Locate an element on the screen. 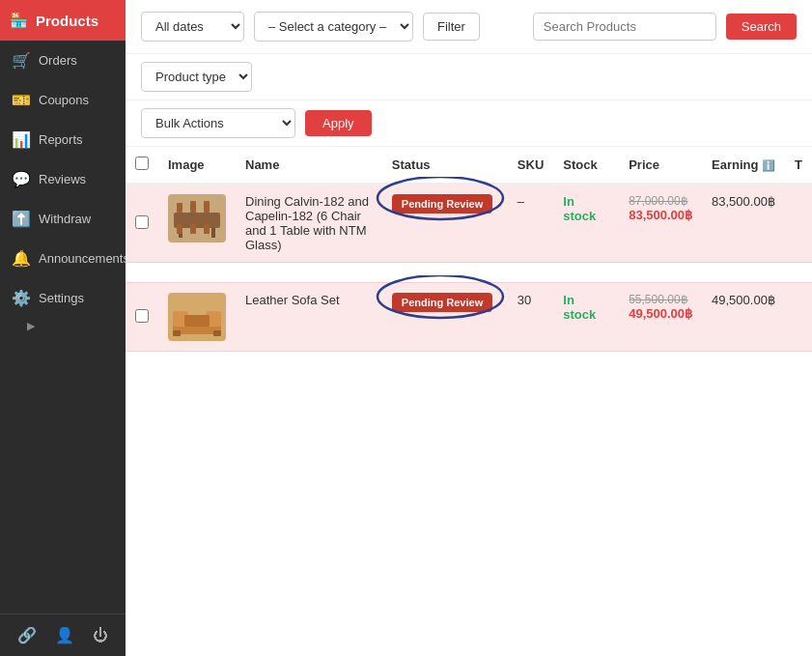 This screenshot has width=812, height=656. row2-product-image is located at coordinates (197, 317).